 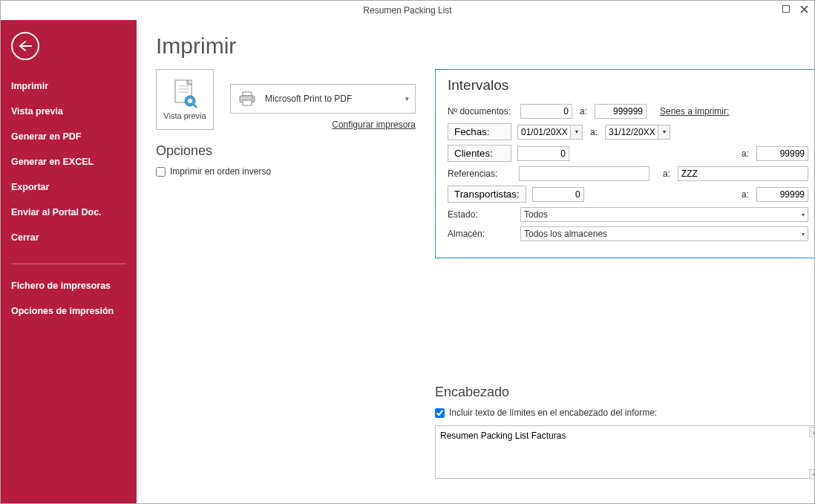 I want to click on include-limits-label: Incluir texto de límites en el encabezad…, so click(x=553, y=413).